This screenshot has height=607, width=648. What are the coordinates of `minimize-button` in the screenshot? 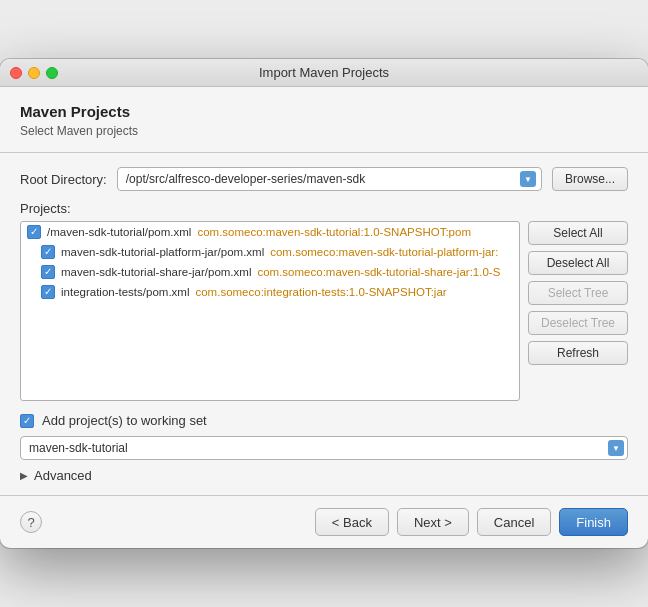 It's located at (34, 73).